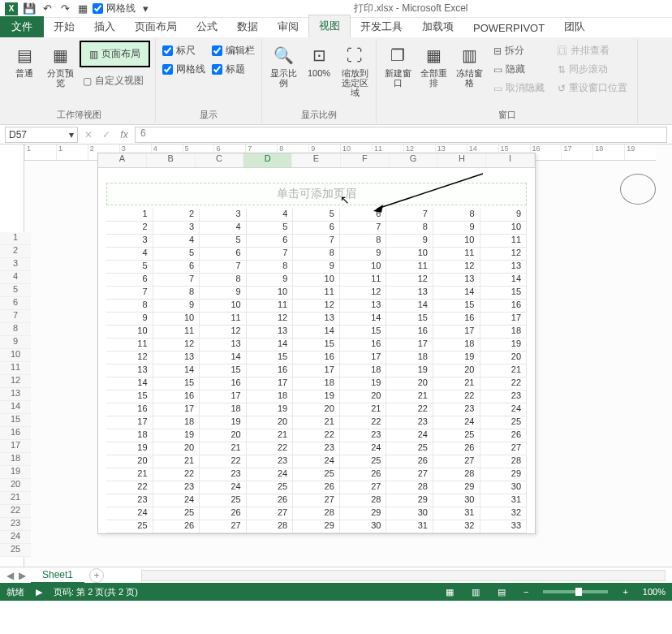 This screenshot has height=634, width=672. What do you see at coordinates (65, 9) in the screenshot?
I see `redo-icon: ↷` at bounding box center [65, 9].